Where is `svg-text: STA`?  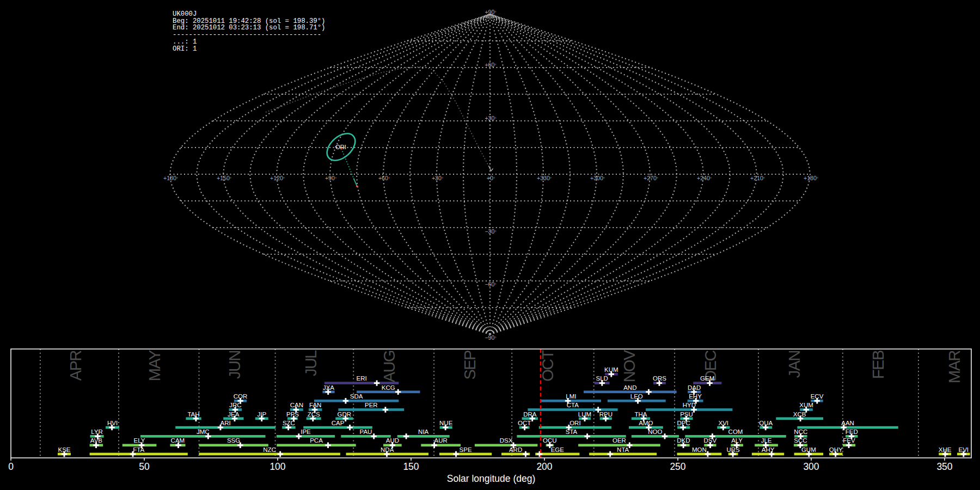 svg-text: STA is located at coordinates (572, 432).